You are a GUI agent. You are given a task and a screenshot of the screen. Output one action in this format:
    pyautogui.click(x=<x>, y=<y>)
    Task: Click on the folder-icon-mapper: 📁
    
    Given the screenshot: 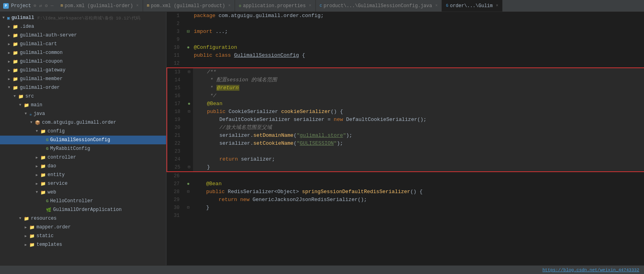 What is the action you would take?
    pyautogui.click(x=32, y=228)
    